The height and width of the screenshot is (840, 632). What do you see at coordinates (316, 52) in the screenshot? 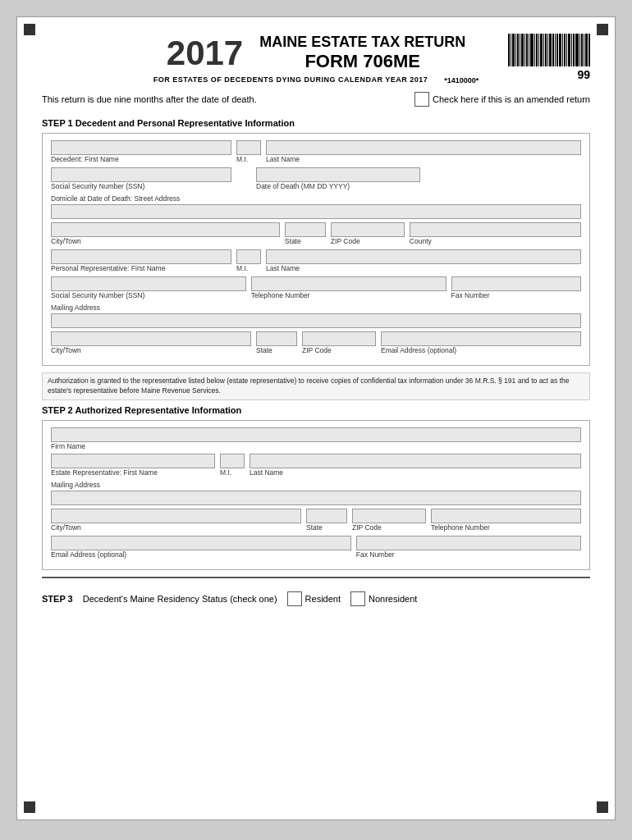
I see `form-header: 2017 MAINE ESTATE TAX RETURN FORM 706ME` at bounding box center [316, 52].